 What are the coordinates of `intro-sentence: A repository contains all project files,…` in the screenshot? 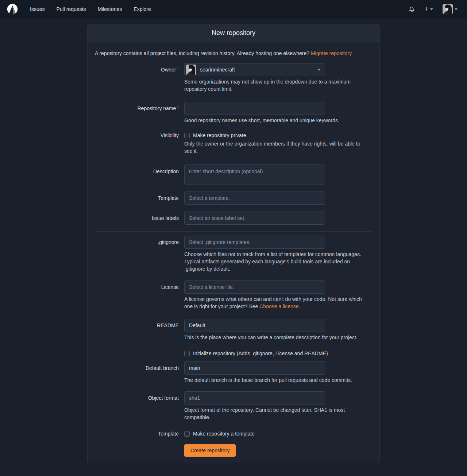 It's located at (202, 53).